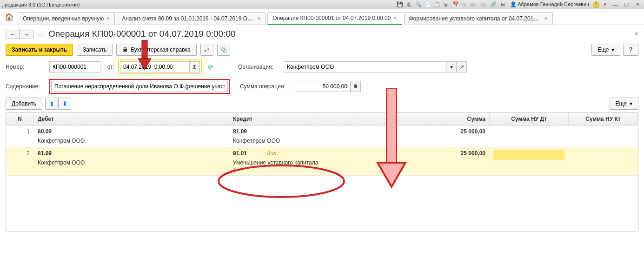  Describe the element at coordinates (626, 5) in the screenshot. I see `maximize-icon: ▢` at that location.